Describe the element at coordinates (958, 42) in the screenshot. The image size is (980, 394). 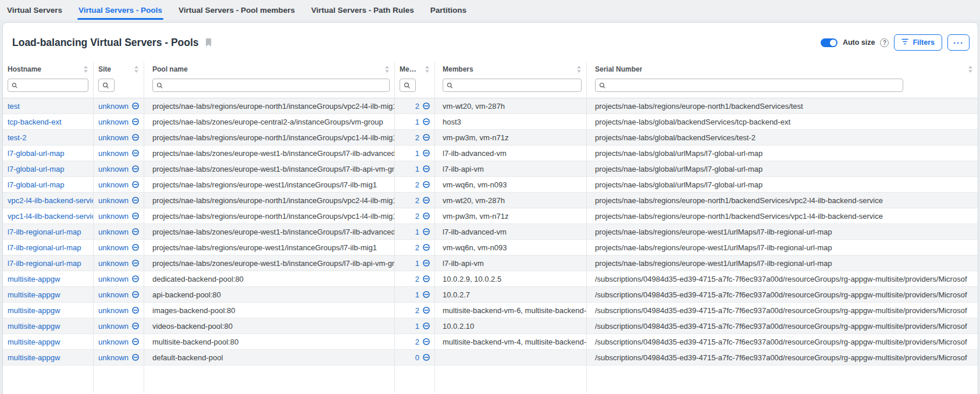
I see `more-options-button: ···` at that location.